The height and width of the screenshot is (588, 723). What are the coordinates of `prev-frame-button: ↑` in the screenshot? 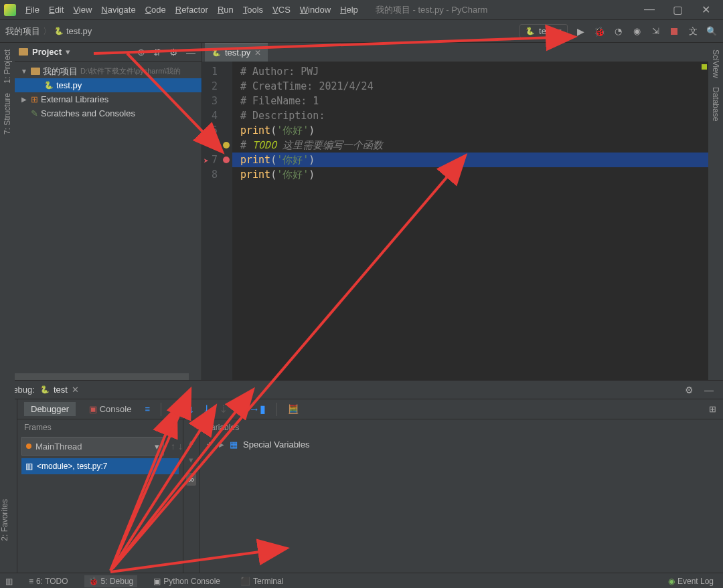 It's located at (173, 446).